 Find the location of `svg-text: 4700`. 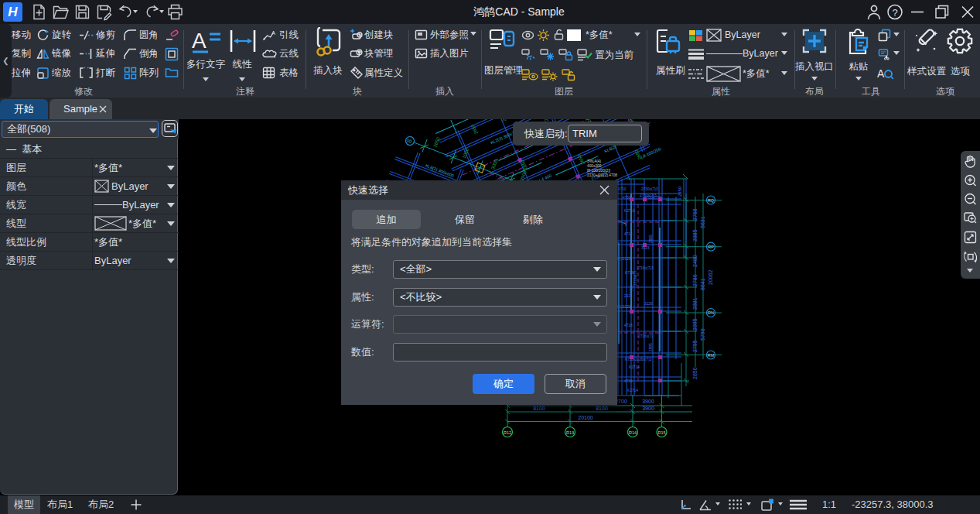

svg-text: 4700 is located at coordinates (622, 189).